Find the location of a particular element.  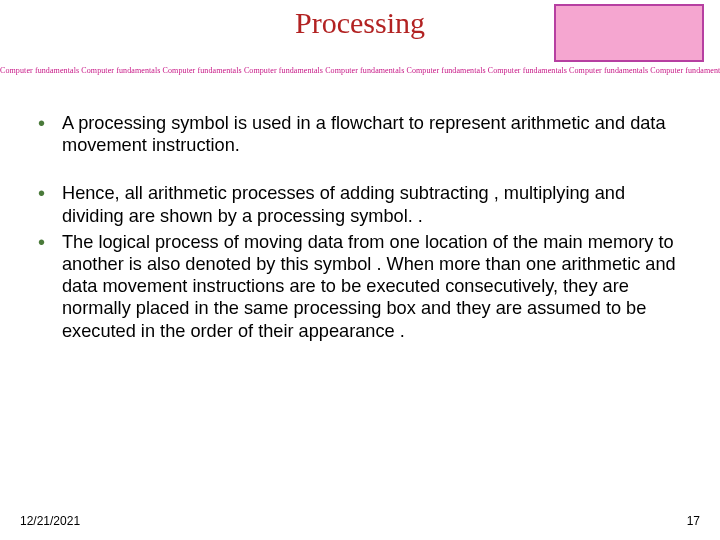

processing-symbol is located at coordinates (629, 33).